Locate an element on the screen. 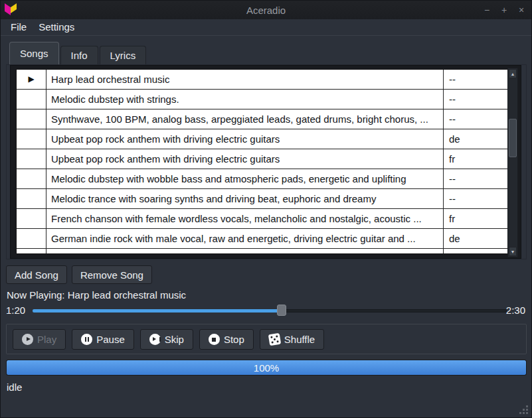  song-title-cell: Melodic dubstep with wobble bass and atm… is located at coordinates (245, 179).